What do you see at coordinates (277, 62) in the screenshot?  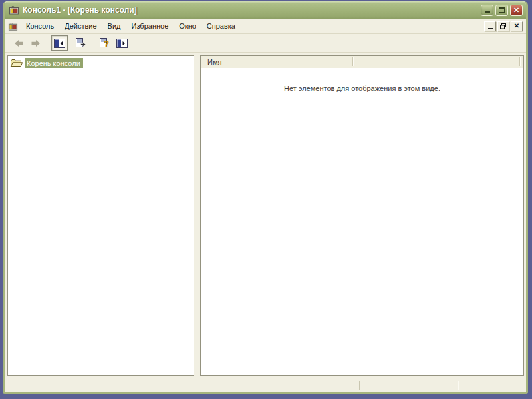 I see `column-header-name: Имя` at bounding box center [277, 62].